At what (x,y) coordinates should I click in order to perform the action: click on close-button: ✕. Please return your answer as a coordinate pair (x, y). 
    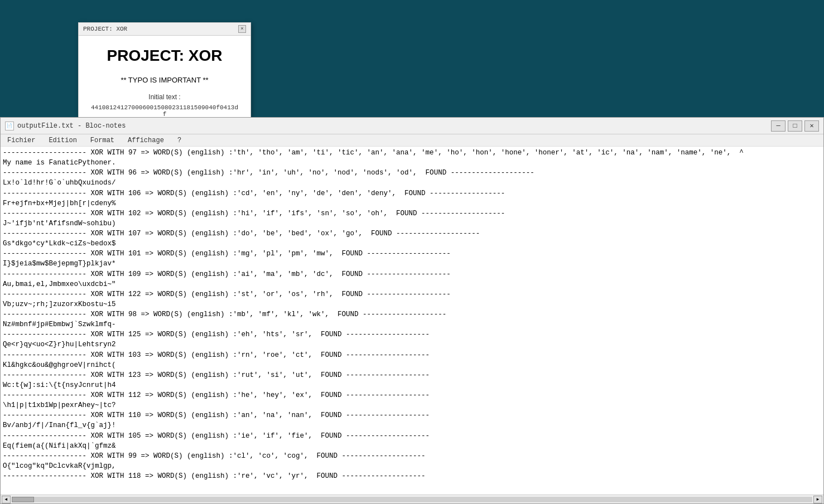
    Looking at the image, I should click on (812, 126).